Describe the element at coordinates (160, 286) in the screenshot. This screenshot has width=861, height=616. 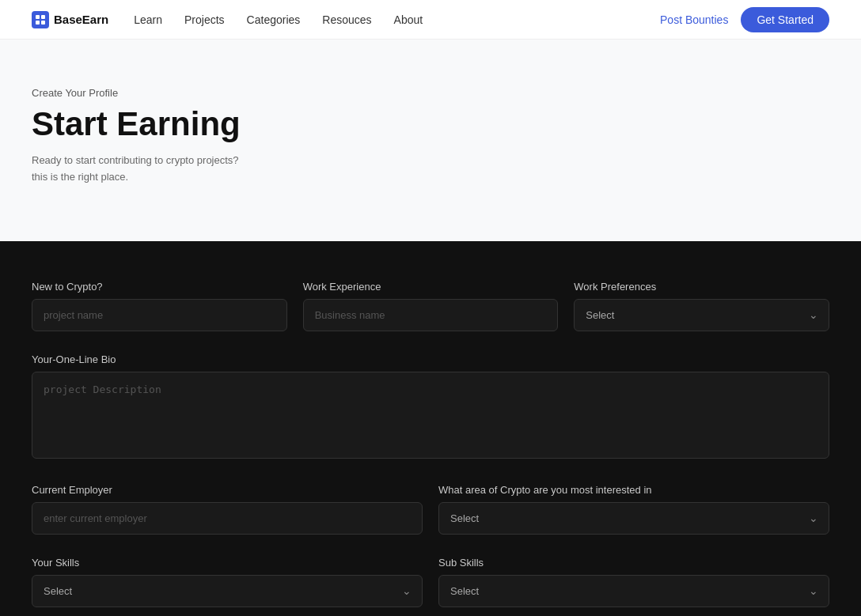
I see `new-to-crypto-label: New to Crypto?` at that location.